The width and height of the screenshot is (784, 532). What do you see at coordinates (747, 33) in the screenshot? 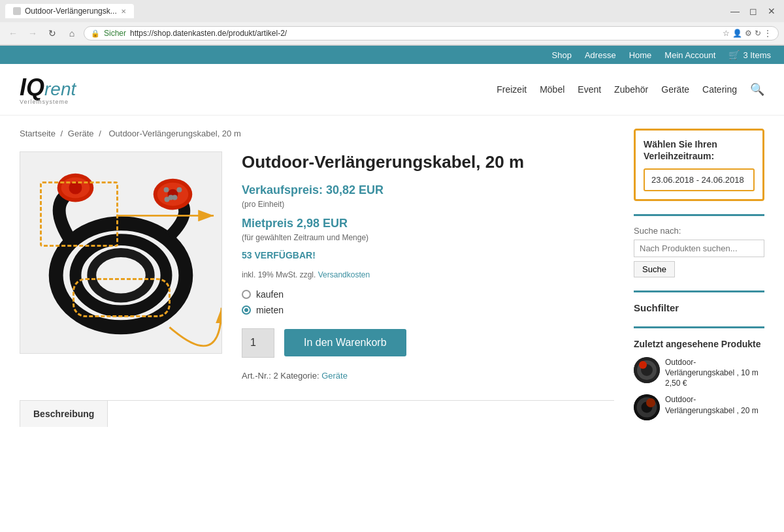
I see `address-icons: ☆ 👤 ⚙ ↻ ⋮` at bounding box center [747, 33].